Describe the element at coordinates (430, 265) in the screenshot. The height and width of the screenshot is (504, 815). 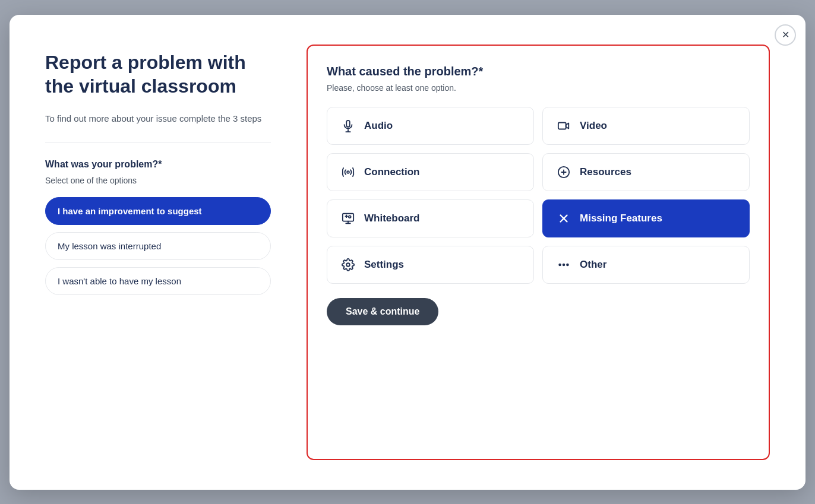
I see `option-settings: Settings` at that location.